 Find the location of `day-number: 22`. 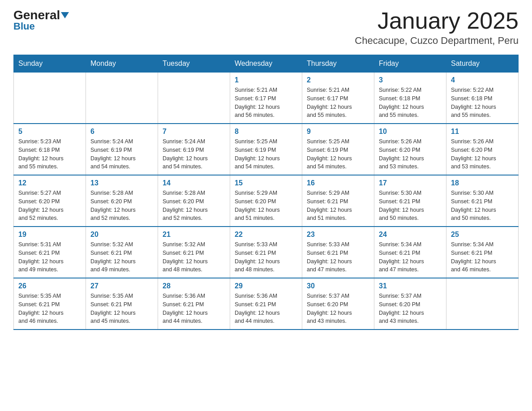

day-number: 22 is located at coordinates (266, 235).